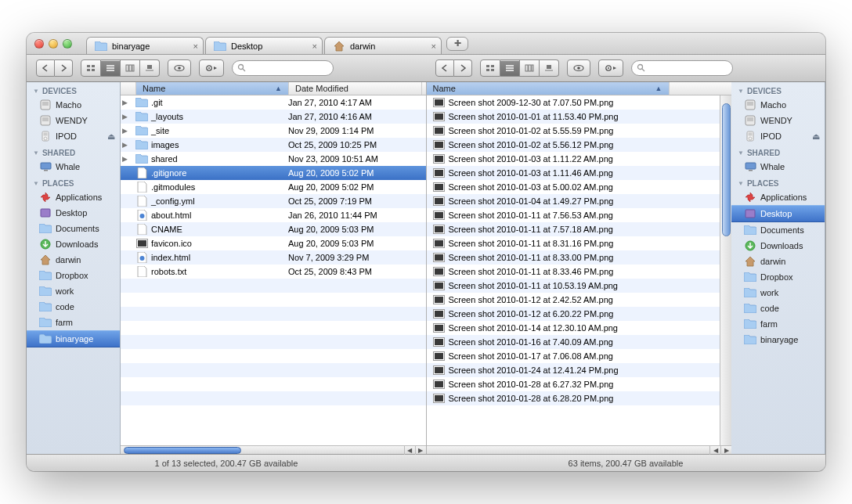 This screenshot has height=504, width=852. I want to click on table-row: Screen shot 2010-01-28 at 6.28.20 PM.png, so click(573, 398).